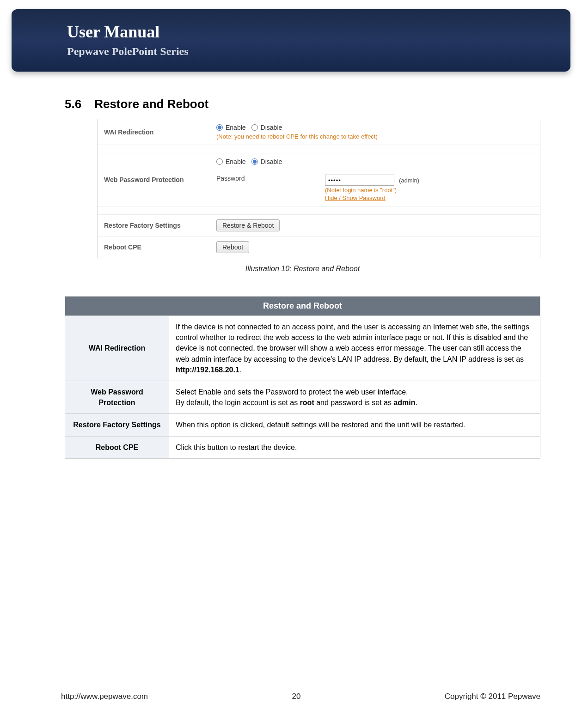 This screenshot has width=582, height=728. What do you see at coordinates (355, 397) in the screenshot?
I see `row-text: Select Enable and sets the Password to p…` at bounding box center [355, 397].